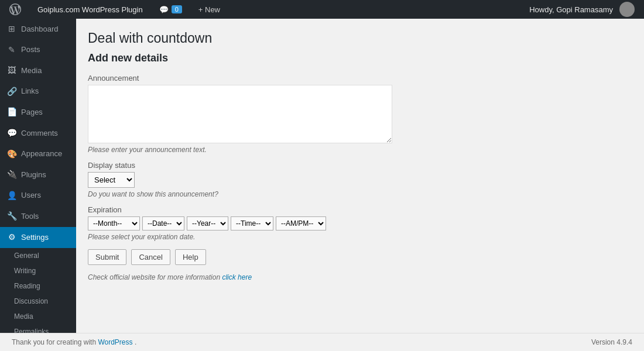  I want to click on page-title: Deal with countdown, so click(360, 39).